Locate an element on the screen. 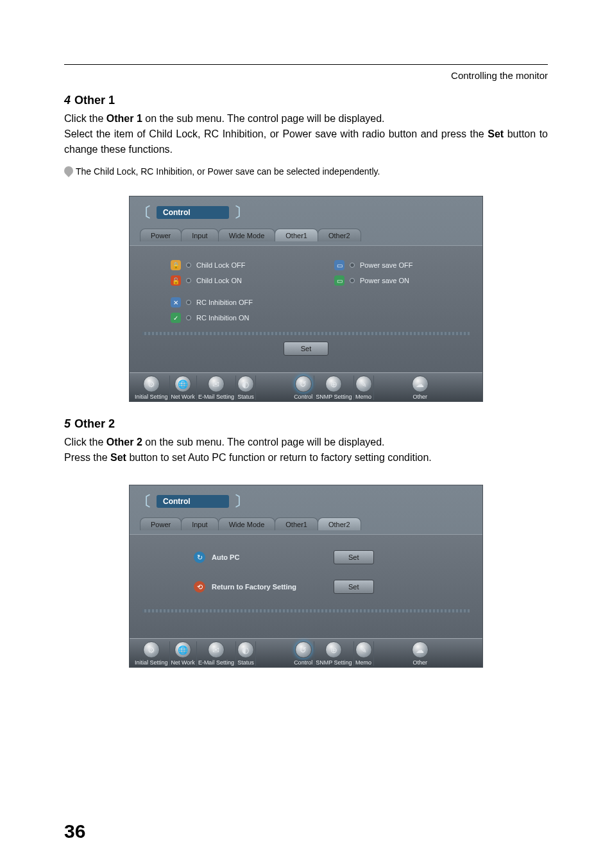 Image resolution: width=612 pixels, height=868 pixels. auto-pc-row: ↻ Auto PC Set is located at coordinates (332, 557).